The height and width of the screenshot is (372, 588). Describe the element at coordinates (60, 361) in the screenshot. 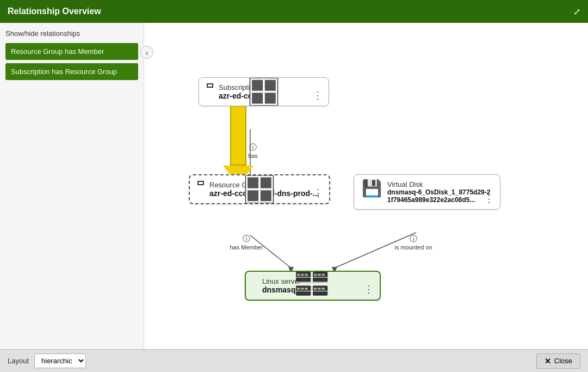

I see `layout-select: hierarchic` at that location.